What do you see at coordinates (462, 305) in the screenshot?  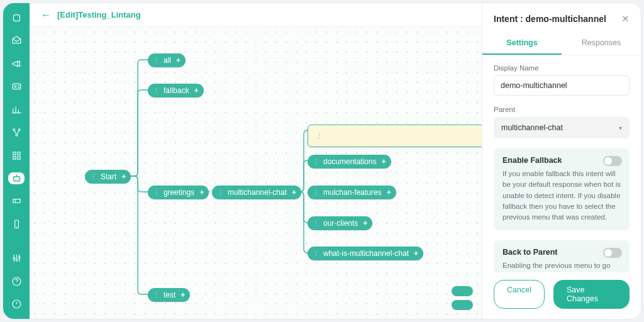 I see `zoom-out-button` at bounding box center [462, 305].